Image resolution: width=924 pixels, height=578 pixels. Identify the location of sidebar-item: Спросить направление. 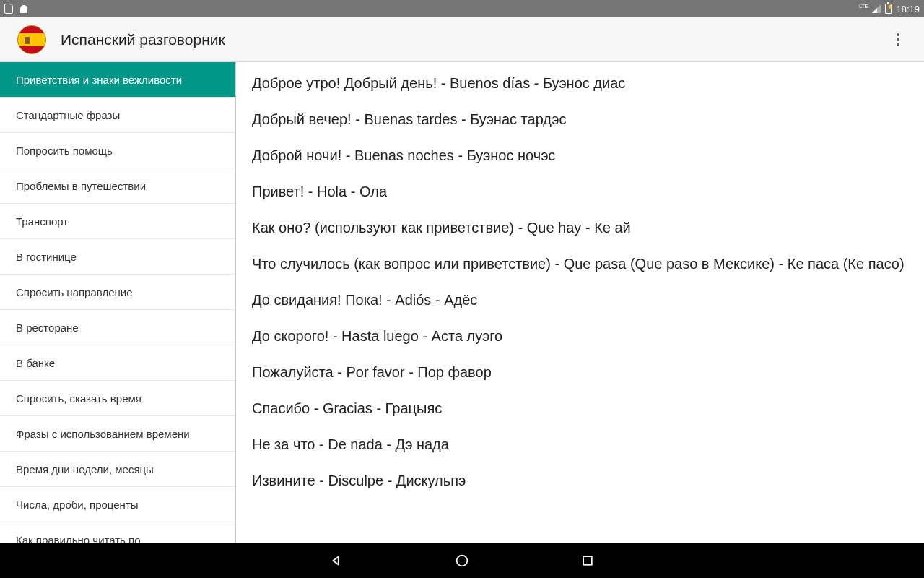
(118, 292).